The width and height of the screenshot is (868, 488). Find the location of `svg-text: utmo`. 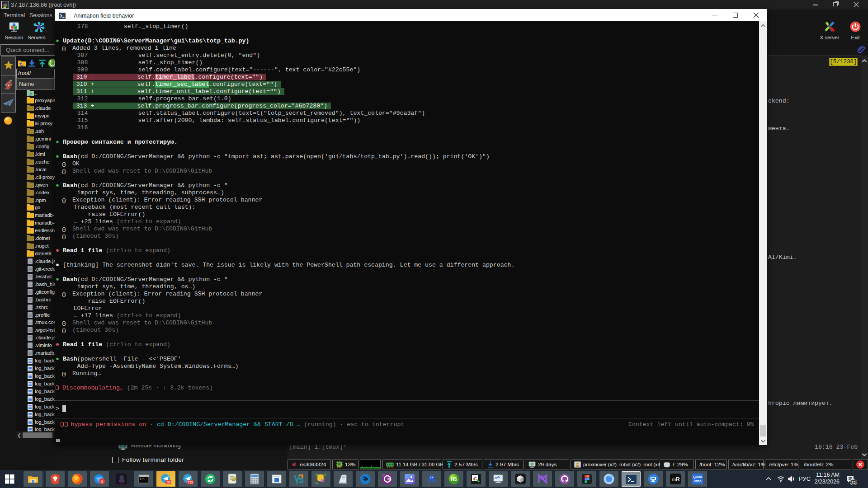

svg-text: utmo is located at coordinates (697, 481).